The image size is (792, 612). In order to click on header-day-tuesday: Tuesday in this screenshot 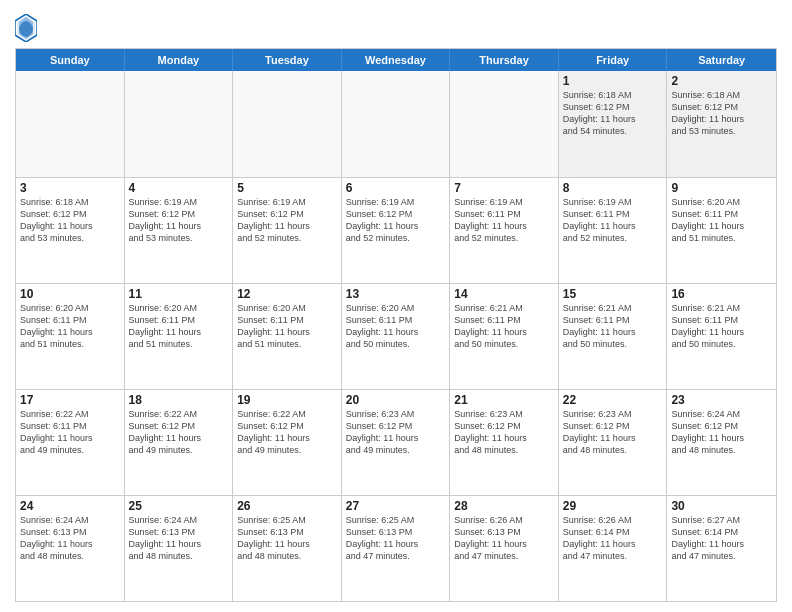, I will do `click(288, 60)`.